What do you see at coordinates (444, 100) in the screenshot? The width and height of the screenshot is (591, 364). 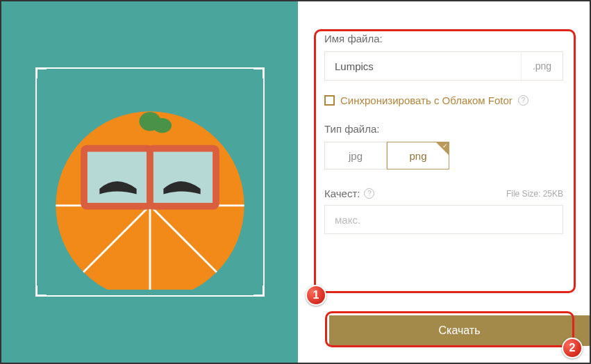 I see `sync-row: Синхронизировать с Облаком Fotor ?` at bounding box center [444, 100].